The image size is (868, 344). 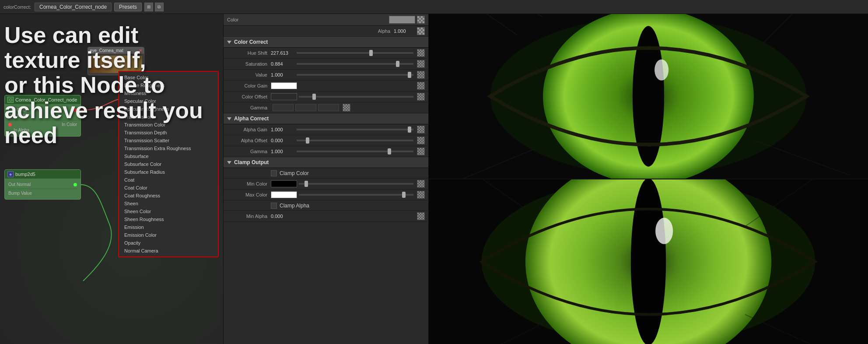 I want to click on port-dot-in-color, so click(x=10, y=125).